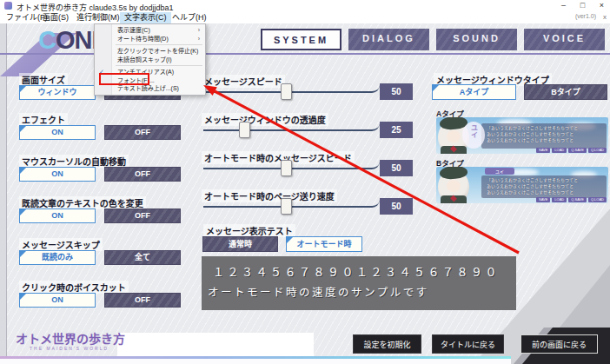  I want to click on mini-close-button: x, so click(605, 17).